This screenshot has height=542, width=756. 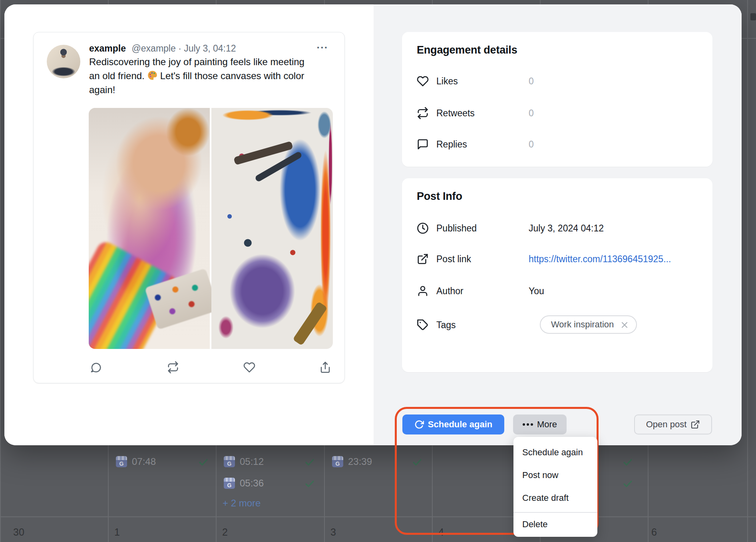 I want to click on event-time: 05:36, so click(x=252, y=483).